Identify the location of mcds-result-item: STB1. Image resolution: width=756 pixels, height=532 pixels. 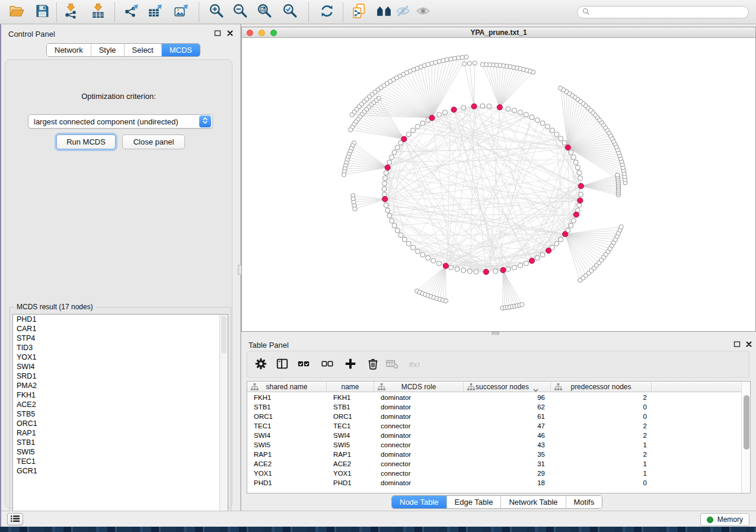
(120, 443).